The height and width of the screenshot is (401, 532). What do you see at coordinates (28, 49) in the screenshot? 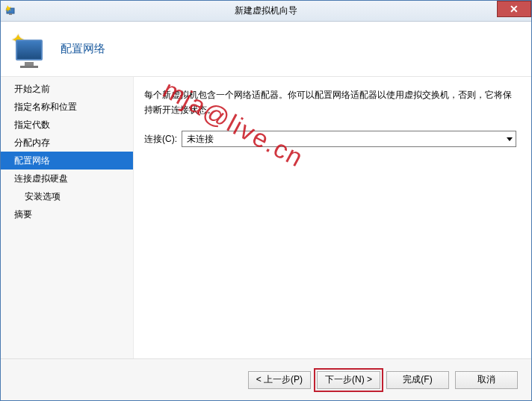
I see `wizard-header-icon: ✦` at bounding box center [28, 49].